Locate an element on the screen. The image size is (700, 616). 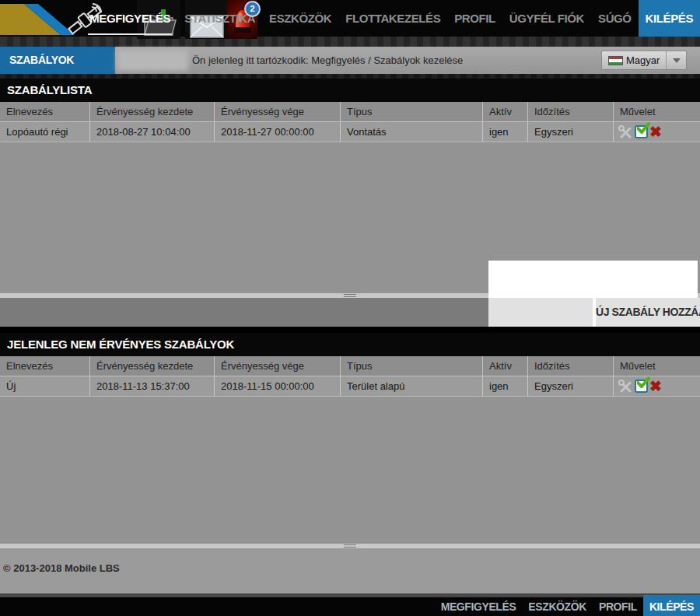
rule-end: 2018-11-27 00:00:00 is located at coordinates (277, 132).